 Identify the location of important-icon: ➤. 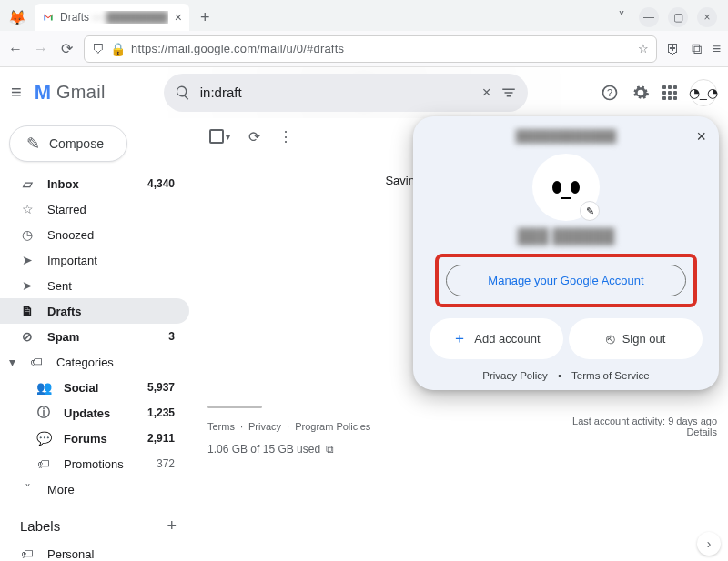
(27, 260).